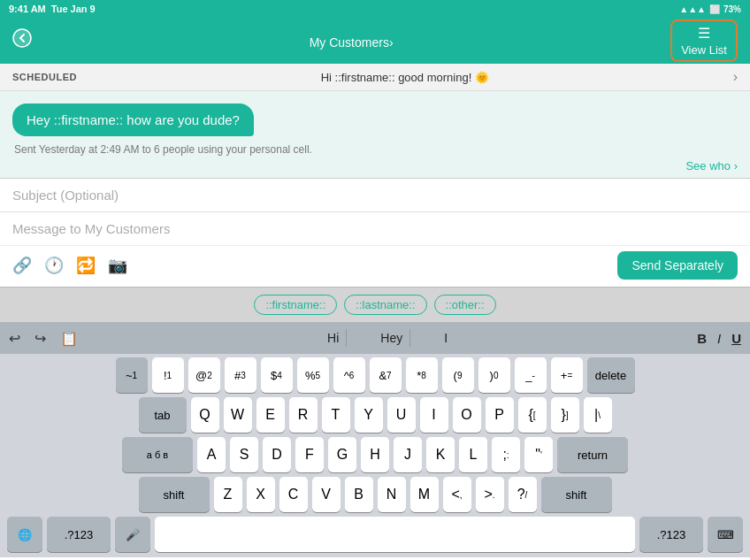 This screenshot has width=750, height=560. What do you see at coordinates (157, 455) in the screenshot?
I see `key-cyrillic: а б в` at bounding box center [157, 455].